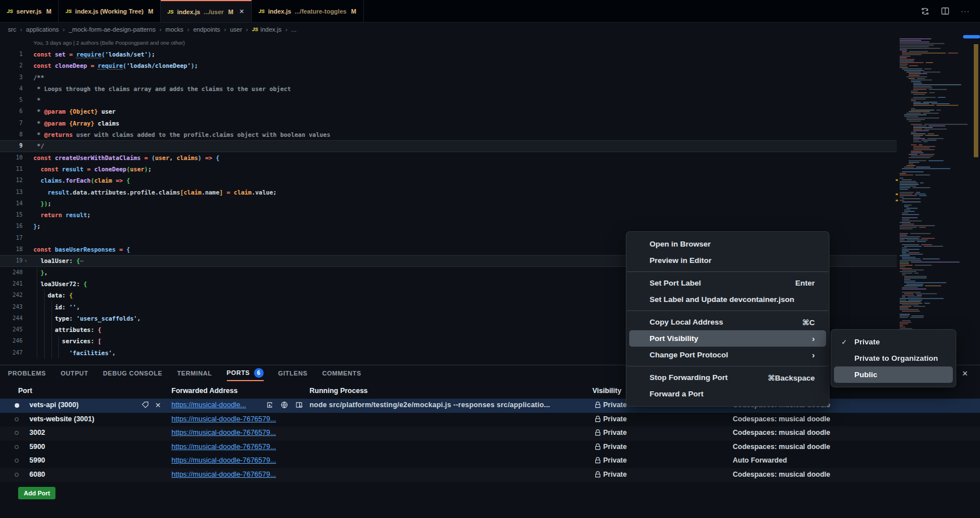 Image resolution: width=980 pixels, height=518 pixels. I want to click on code-line: 13 result.data.attributes.profile.claims…, so click(448, 192).